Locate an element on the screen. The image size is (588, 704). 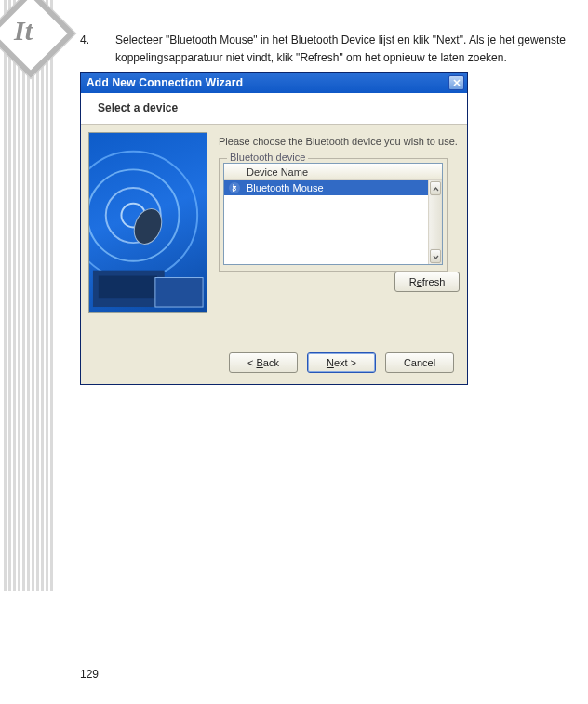
list-item-selected: Bluetooth Mouse is located at coordinates (326, 188).